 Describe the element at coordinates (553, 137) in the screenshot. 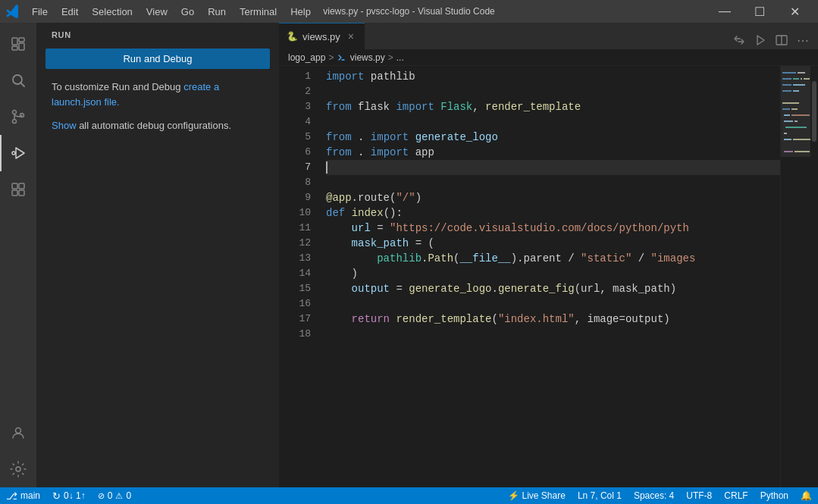

I see `code-line-5: from . import generate_logo` at that location.